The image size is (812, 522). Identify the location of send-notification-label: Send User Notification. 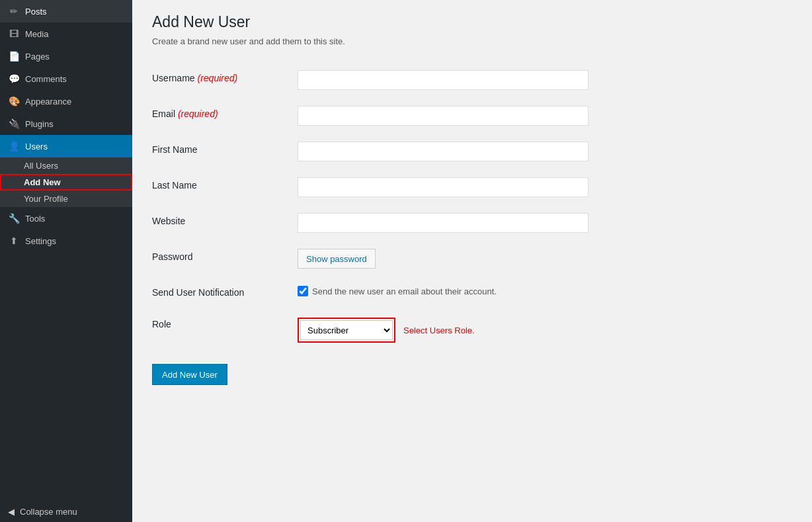
(225, 292).